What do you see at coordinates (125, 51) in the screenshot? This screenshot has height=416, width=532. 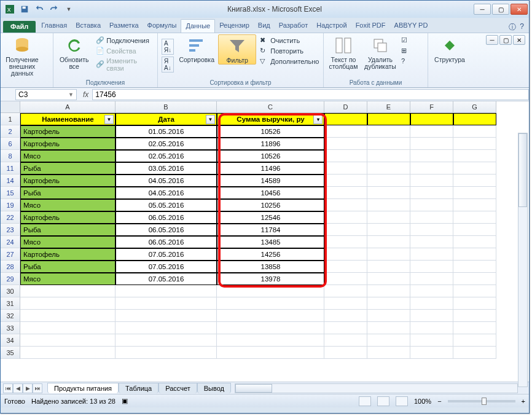 I see `properties-button: 📄Свойства` at bounding box center [125, 51].